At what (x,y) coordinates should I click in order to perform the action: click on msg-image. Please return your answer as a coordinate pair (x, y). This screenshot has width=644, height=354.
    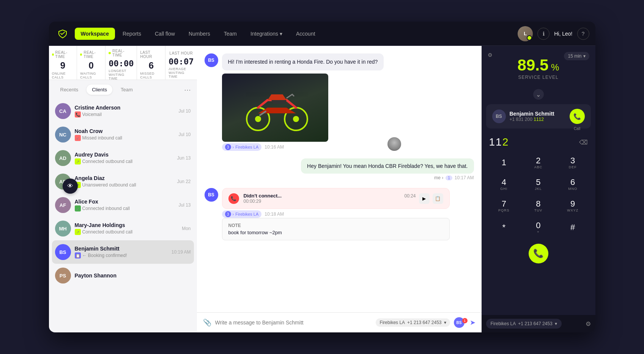
    Looking at the image, I should click on (275, 108).